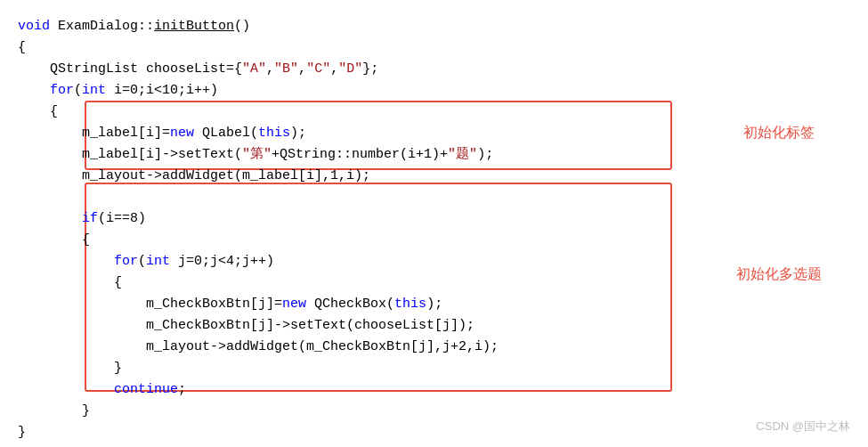 This screenshot has width=868, height=447. Describe the element at coordinates (434, 240) in the screenshot. I see `line-11: {` at that location.